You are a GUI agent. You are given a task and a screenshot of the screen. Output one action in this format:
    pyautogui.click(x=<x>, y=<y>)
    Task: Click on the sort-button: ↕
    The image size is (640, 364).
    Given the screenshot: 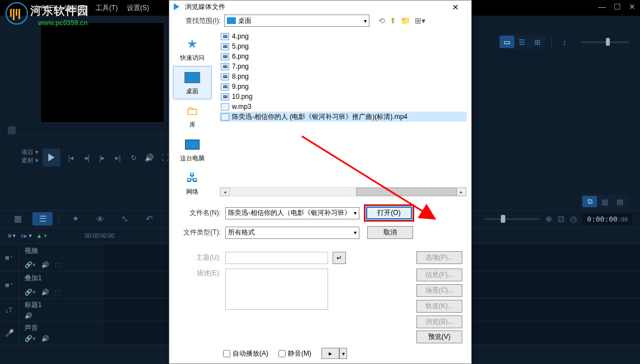 What is the action you would take?
    pyautogui.click(x=565, y=42)
    